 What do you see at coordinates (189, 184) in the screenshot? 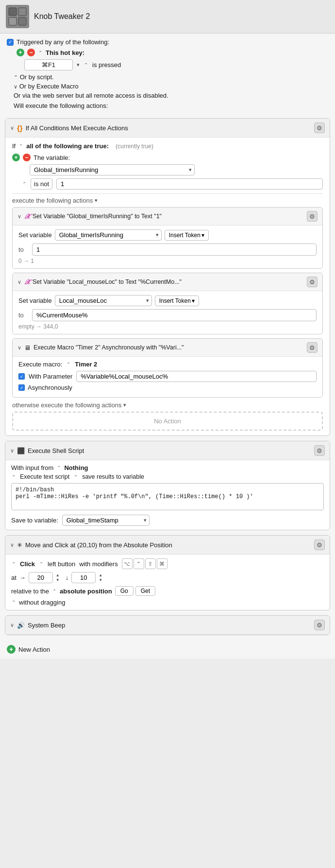
I see `condition-value-input` at bounding box center [189, 184].